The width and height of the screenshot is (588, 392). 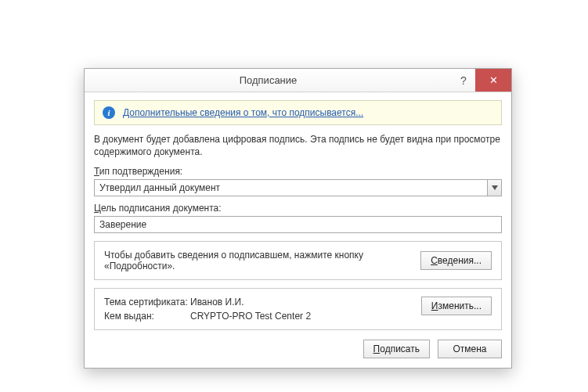 What do you see at coordinates (298, 261) in the screenshot?
I see `signer-details-panel: Чтобы добавить сведения о подписавшем, н…` at bounding box center [298, 261].